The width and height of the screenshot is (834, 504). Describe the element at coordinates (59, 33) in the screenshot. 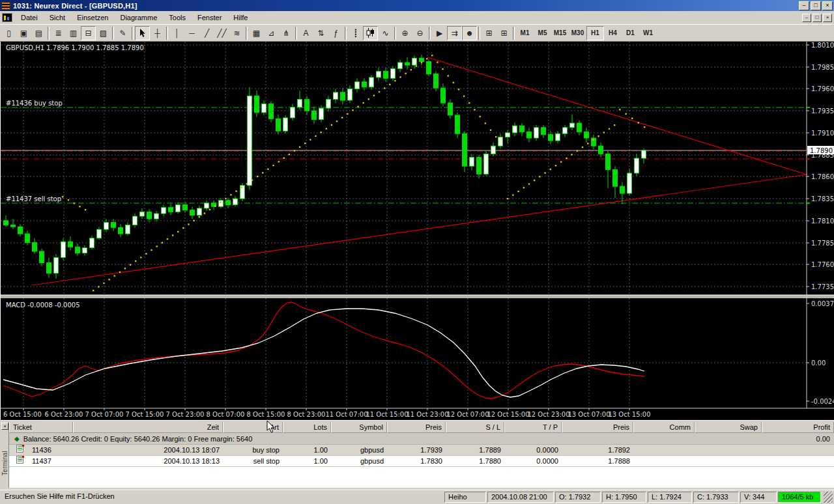

I see `market-watch-button: ≣` at that location.